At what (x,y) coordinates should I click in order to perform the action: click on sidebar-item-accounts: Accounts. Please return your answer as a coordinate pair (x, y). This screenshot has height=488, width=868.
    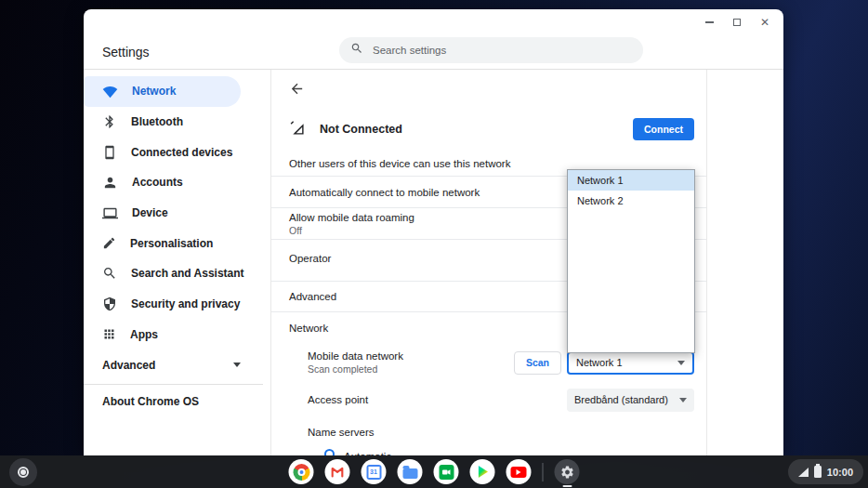
    Looking at the image, I should click on (173, 182).